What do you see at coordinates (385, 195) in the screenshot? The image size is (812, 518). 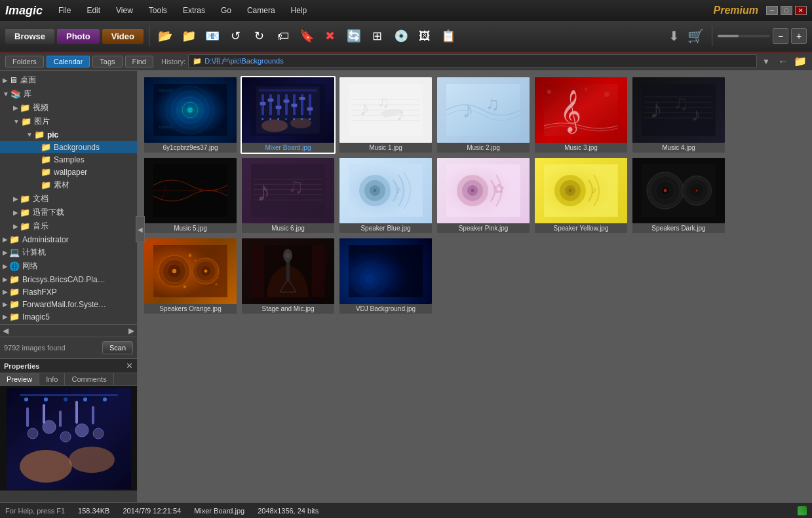 I see `thumbnail-item: ♪ Speaker Blue.jpg` at bounding box center [385, 195].